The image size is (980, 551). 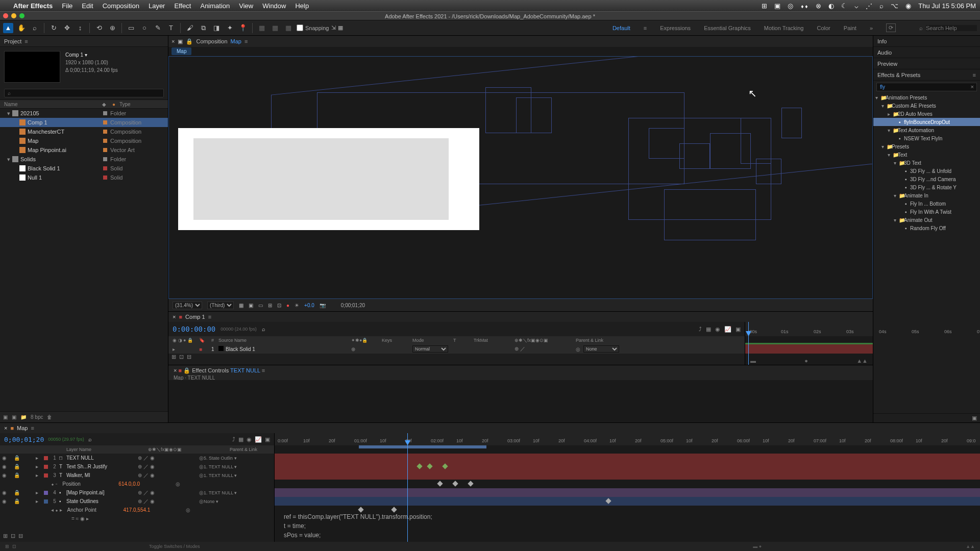 I want to click on timeline-layer: ◉ 🔒▸5▪State Outlines⊕ ／ ◉◎ None ▾, so click(x=137, y=501).